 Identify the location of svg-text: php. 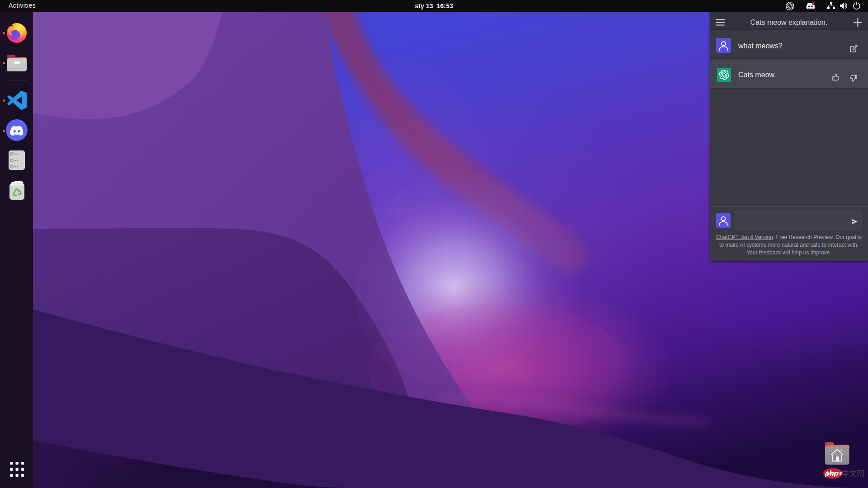
(832, 474).